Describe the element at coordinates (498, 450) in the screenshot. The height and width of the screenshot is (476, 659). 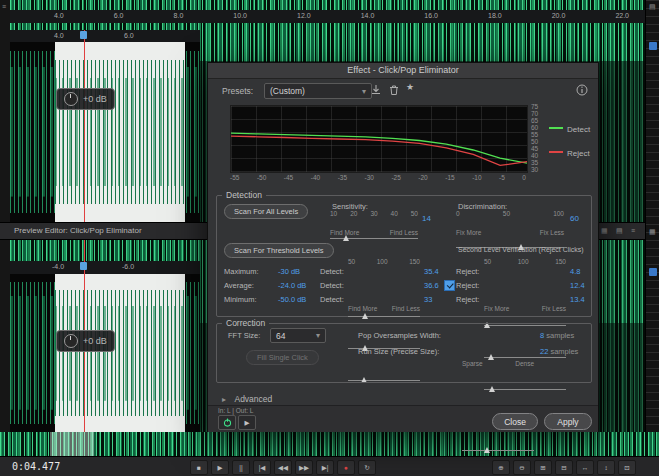
I see `run-size-slider` at that location.